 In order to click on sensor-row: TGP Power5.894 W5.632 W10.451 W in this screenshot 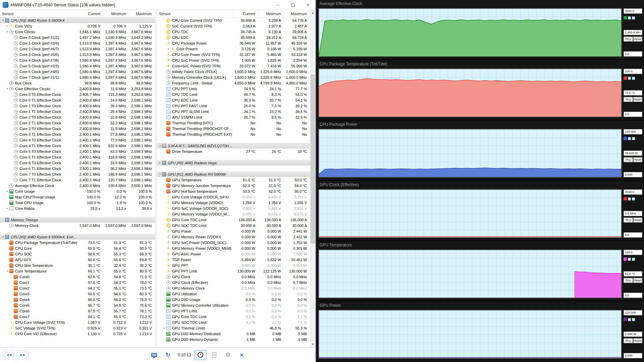, I will do `click(233, 259)`.